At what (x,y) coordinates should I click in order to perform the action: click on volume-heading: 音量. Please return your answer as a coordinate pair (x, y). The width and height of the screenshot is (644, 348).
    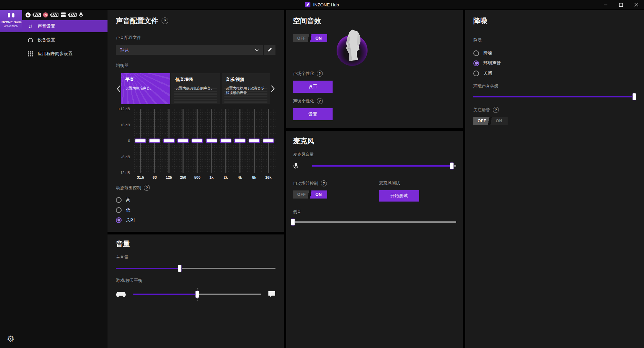
    Looking at the image, I should click on (196, 244).